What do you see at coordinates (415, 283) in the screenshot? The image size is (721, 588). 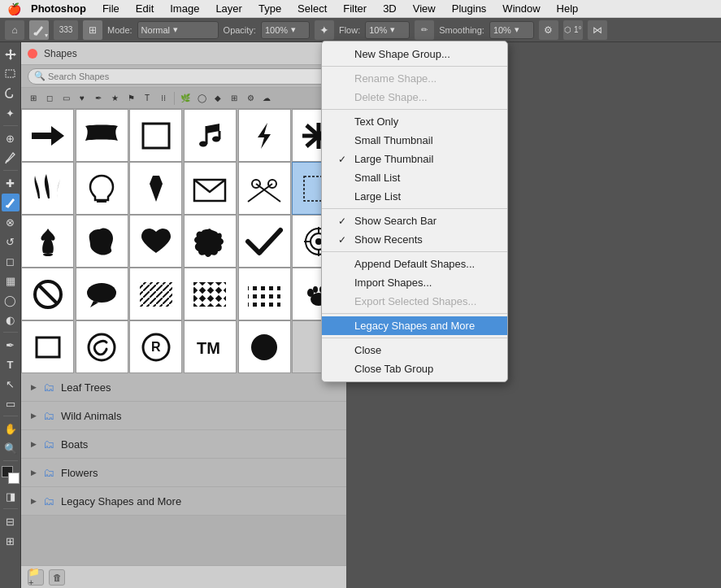 I see `ctx-import-shapes: Import Shapes...` at bounding box center [415, 283].